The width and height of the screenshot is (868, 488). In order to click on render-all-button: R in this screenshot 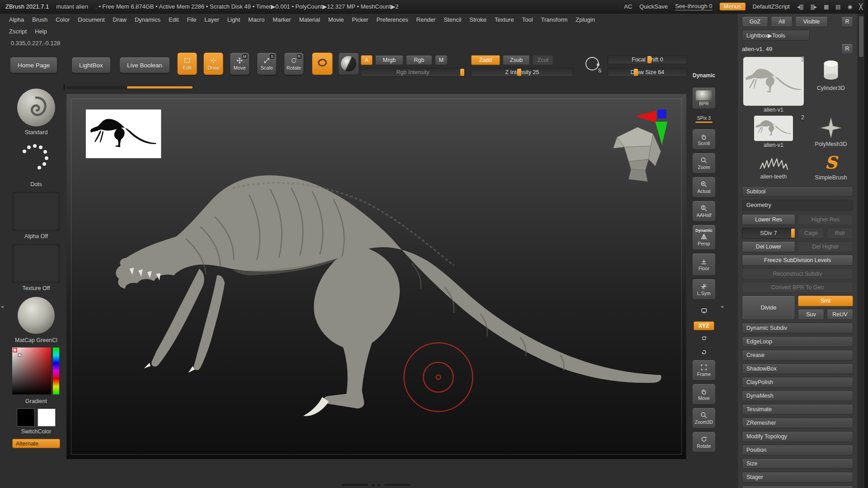, I will do `click(847, 22)`.